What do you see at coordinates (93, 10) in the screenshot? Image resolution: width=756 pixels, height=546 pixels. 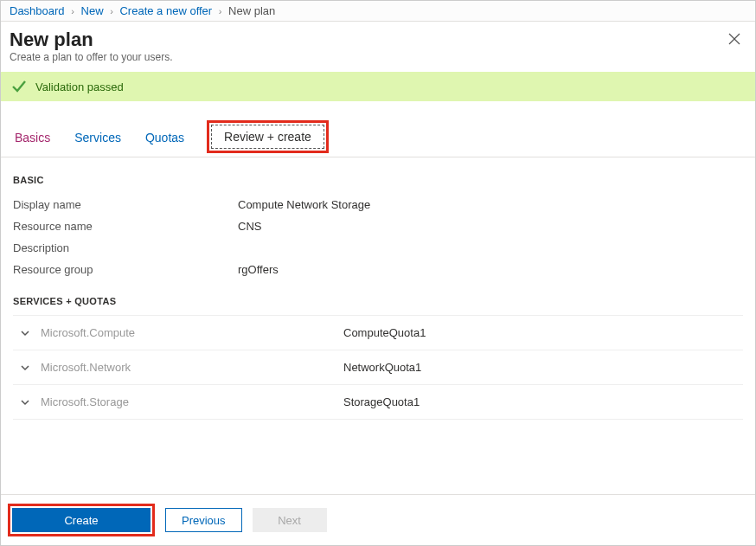 I see `breadcrumb-link-new: New` at bounding box center [93, 10].